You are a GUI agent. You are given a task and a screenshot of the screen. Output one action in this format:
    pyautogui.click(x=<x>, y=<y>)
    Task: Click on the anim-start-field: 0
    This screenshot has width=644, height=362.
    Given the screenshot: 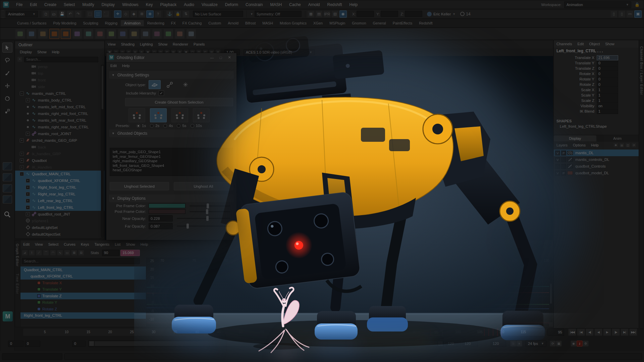 What is the action you would take?
    pyautogui.click(x=16, y=344)
    